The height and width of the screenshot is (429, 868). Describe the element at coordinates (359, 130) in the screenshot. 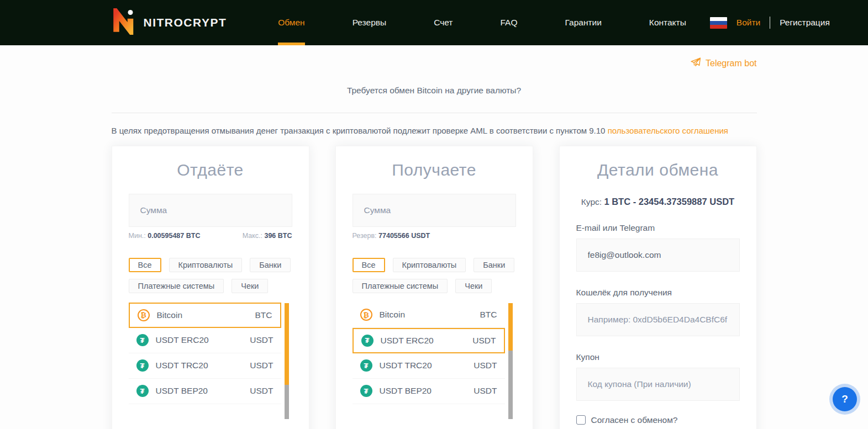

I see `aml-notice-text: В целях предотвращения отмывания денег т…` at that location.